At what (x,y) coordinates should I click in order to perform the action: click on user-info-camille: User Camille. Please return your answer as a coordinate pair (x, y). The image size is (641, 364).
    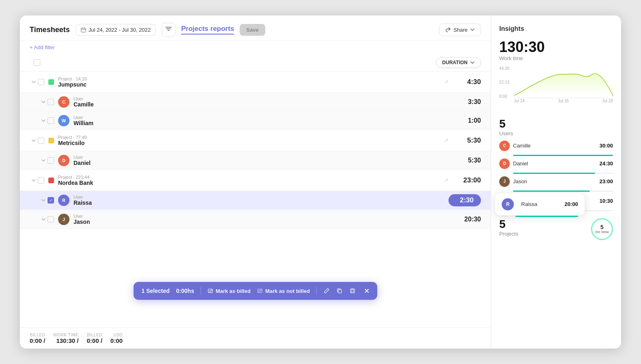
    Looking at the image, I should click on (271, 102).